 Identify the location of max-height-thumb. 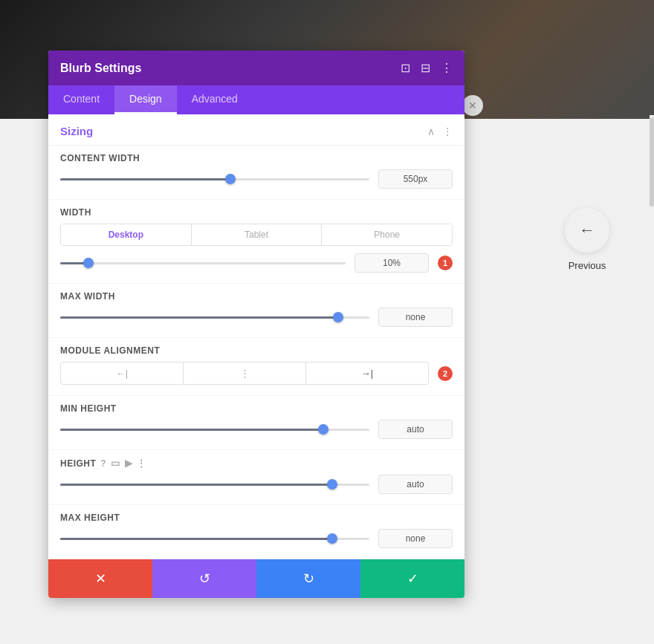
(332, 539).